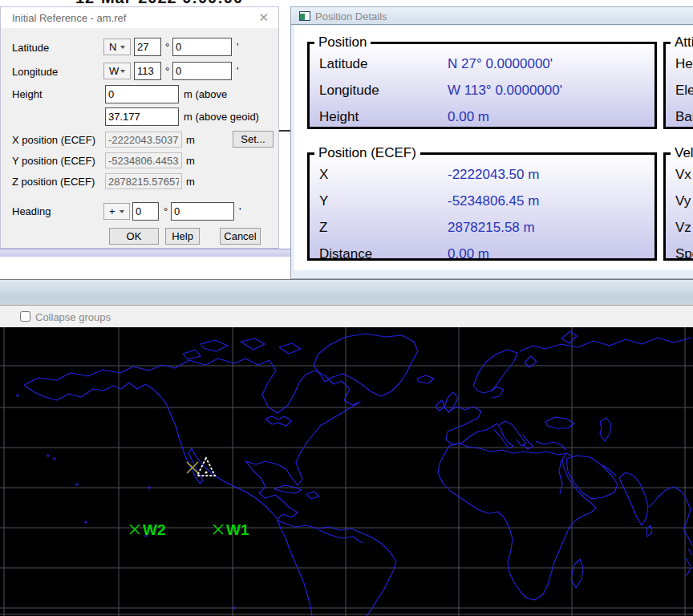  Describe the element at coordinates (73, 318) in the screenshot. I see `collapse-groups-label: Collapse groups` at that location.